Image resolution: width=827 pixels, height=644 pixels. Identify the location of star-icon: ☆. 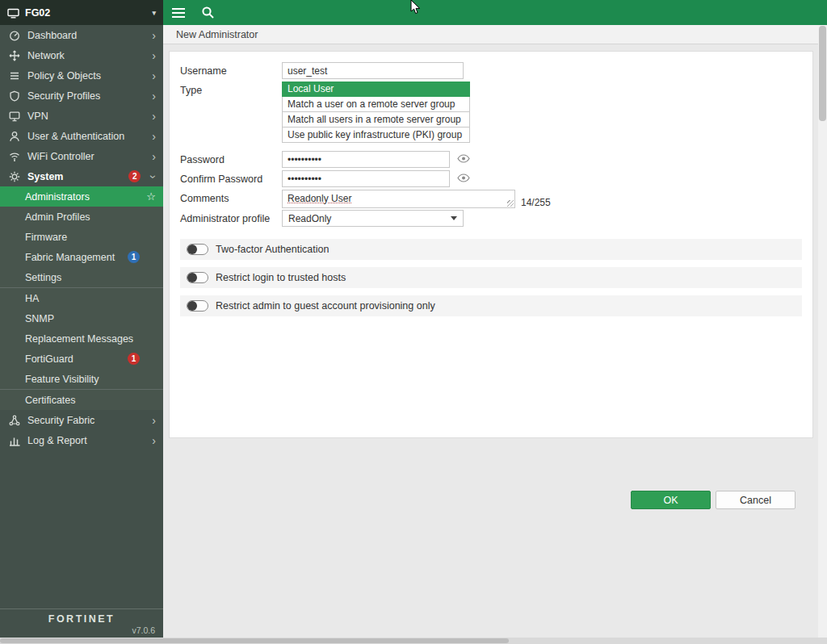
(151, 197).